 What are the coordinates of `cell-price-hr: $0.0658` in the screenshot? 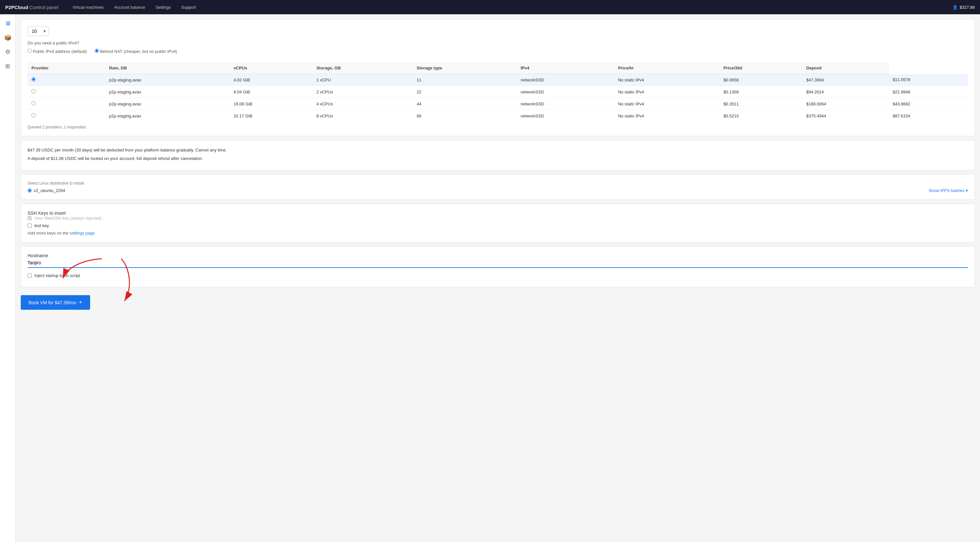 It's located at (761, 80).